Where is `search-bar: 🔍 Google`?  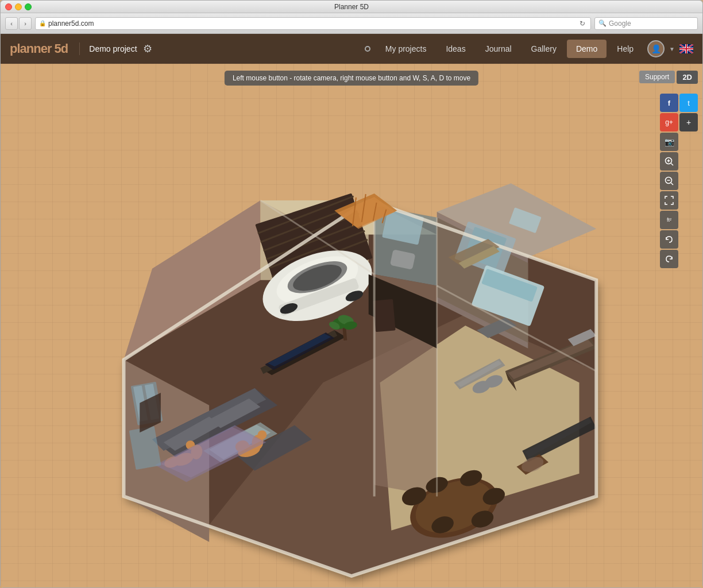 search-bar: 🔍 Google is located at coordinates (646, 24).